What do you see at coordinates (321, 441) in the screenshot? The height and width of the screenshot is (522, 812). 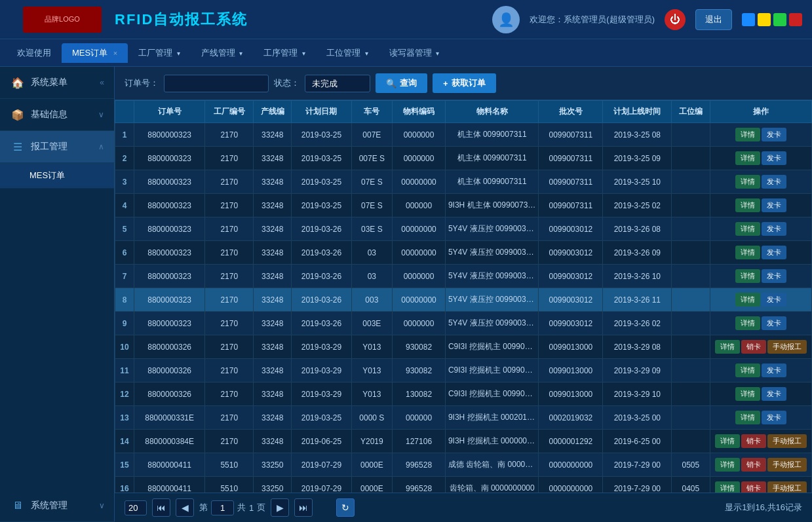 I see `plan-date: 2019-06-25` at bounding box center [321, 441].